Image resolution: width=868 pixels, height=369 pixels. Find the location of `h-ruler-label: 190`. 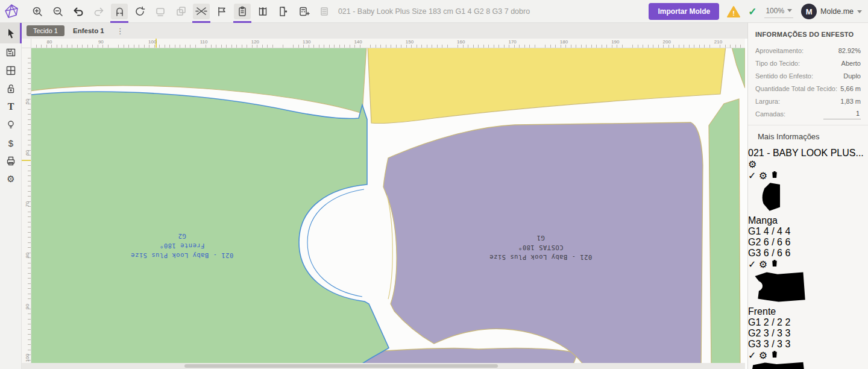

h-ruler-label: 190 is located at coordinates (615, 42).